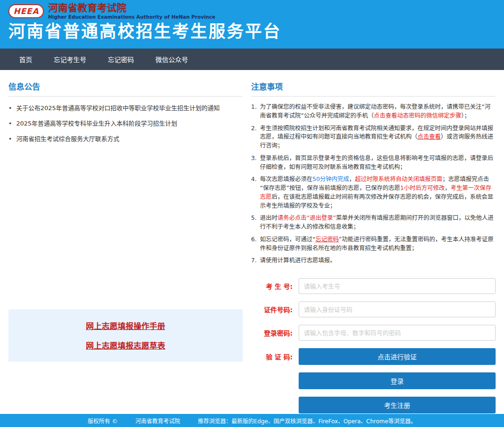  I want to click on note-item: 3.登录系统后，首页显示登录考生的资格信息，这些信息将影响考生可填报的志愿，请登…, so click(373, 163).